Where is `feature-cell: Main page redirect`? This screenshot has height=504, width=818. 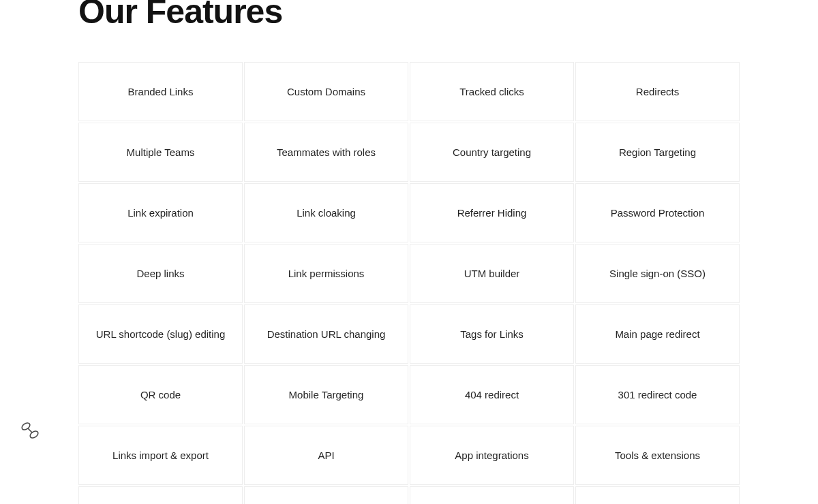 feature-cell: Main page redirect is located at coordinates (657, 334).